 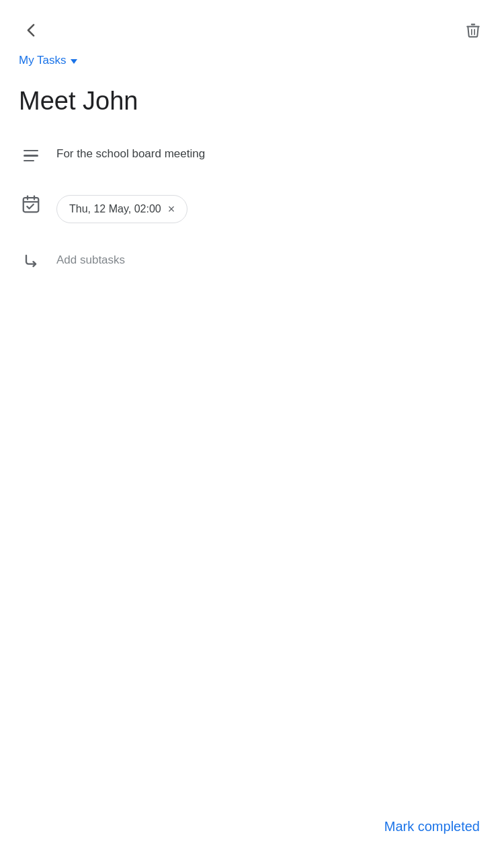 What do you see at coordinates (91, 260) in the screenshot?
I see `add-subtasks-button: Add subtasks` at bounding box center [91, 260].